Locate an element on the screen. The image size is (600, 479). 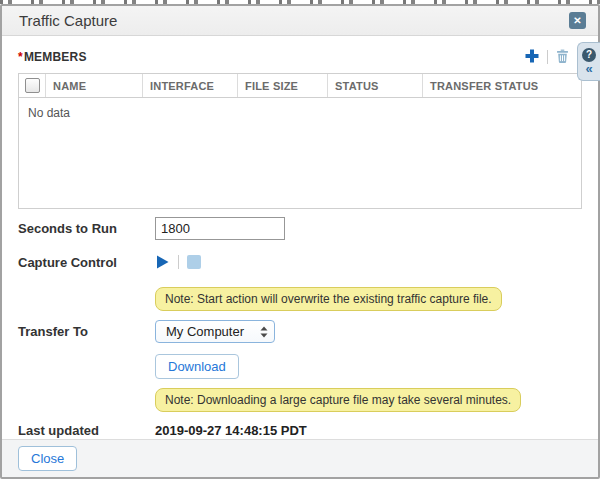
stop-capture-button is located at coordinates (194, 262).